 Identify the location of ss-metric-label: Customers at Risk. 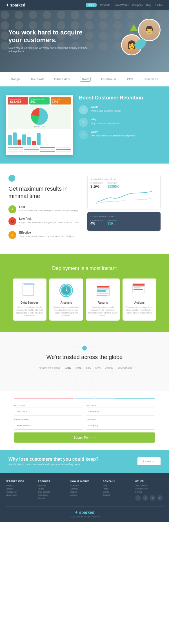
(39, 99).